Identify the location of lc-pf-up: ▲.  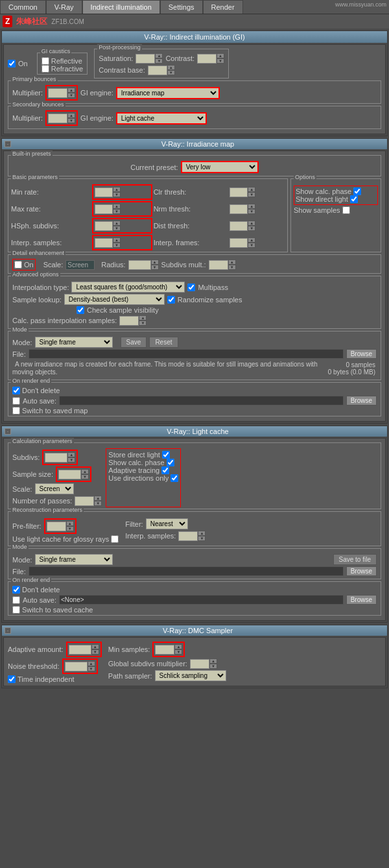
(70, 524).